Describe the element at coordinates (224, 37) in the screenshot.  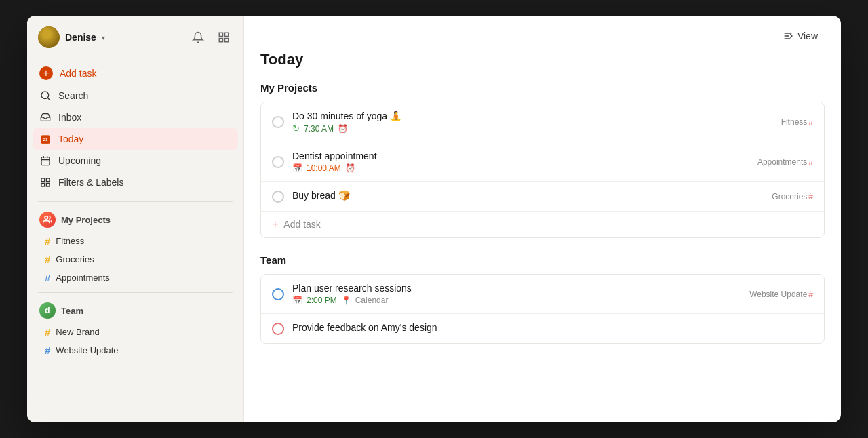
I see `layout-button` at that location.